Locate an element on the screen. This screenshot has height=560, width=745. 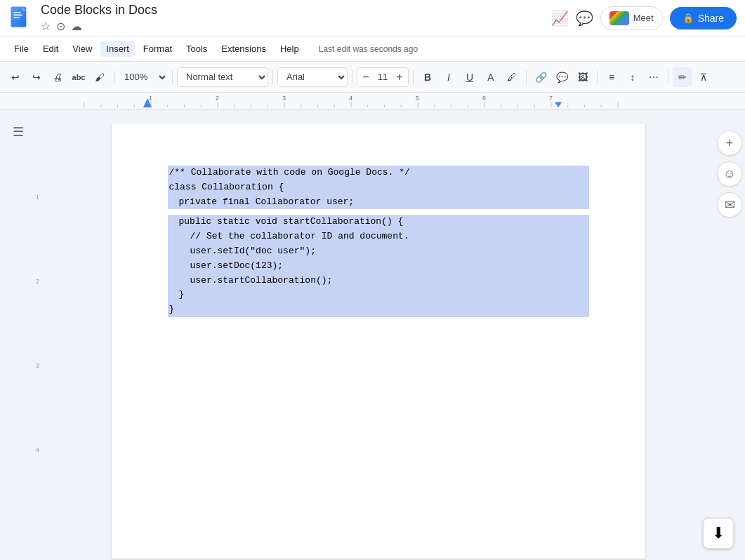
menu-extensions: Extensions is located at coordinates (244, 49).